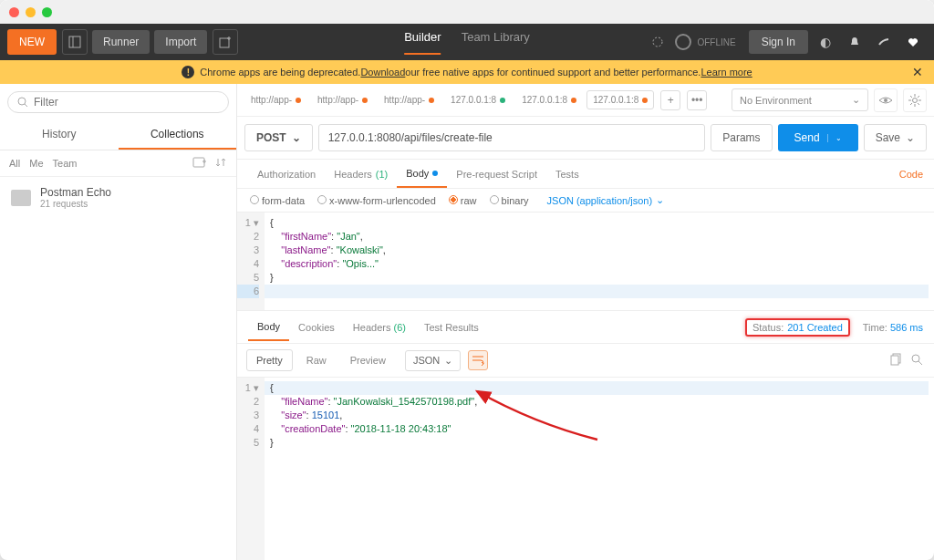 Image resolution: width=934 pixels, height=560 pixels. What do you see at coordinates (567, 174) in the screenshot?
I see `tab-tests: Tests` at bounding box center [567, 174].